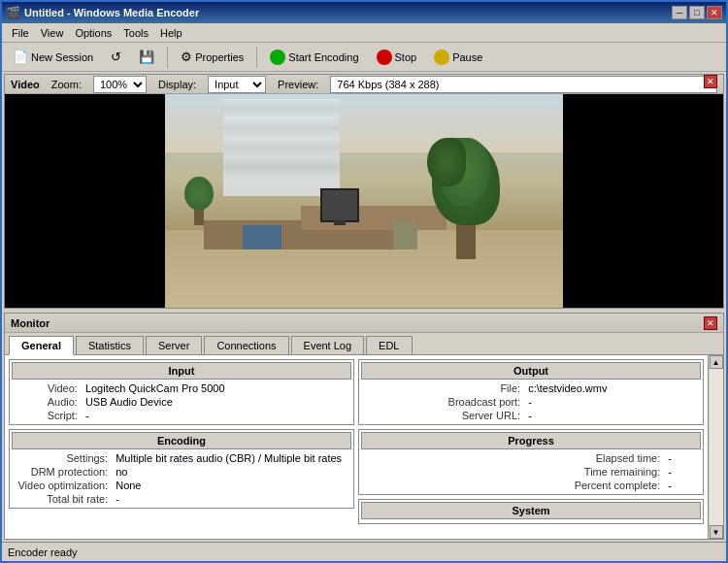 The height and width of the screenshot is (563, 728). What do you see at coordinates (182, 402) in the screenshot?
I see `table-row: Audio: USB Audio Device` at bounding box center [182, 402].